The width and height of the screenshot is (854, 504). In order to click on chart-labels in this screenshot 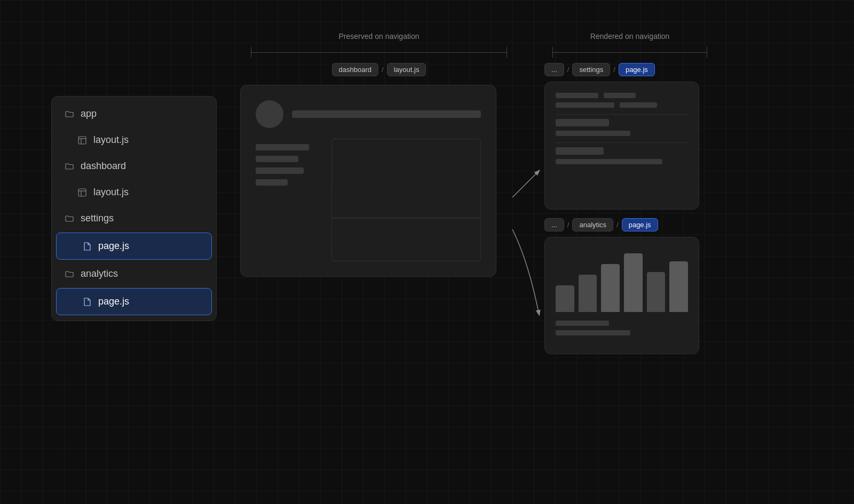, I will do `click(622, 328)`.